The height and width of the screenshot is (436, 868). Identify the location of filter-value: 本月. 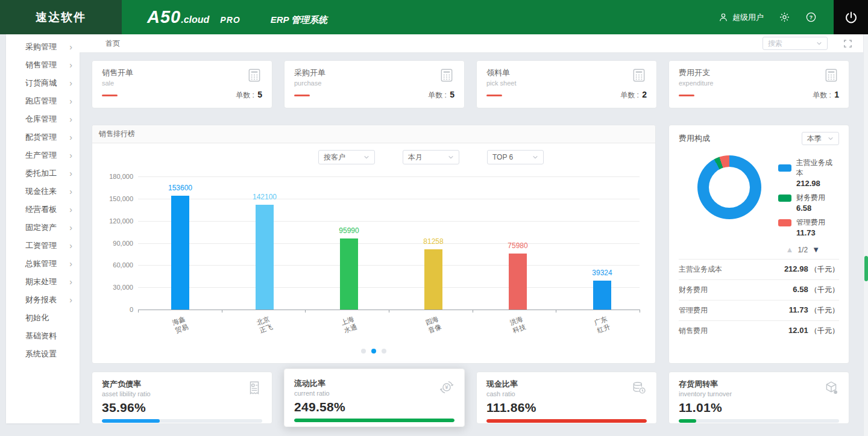
(415, 158).